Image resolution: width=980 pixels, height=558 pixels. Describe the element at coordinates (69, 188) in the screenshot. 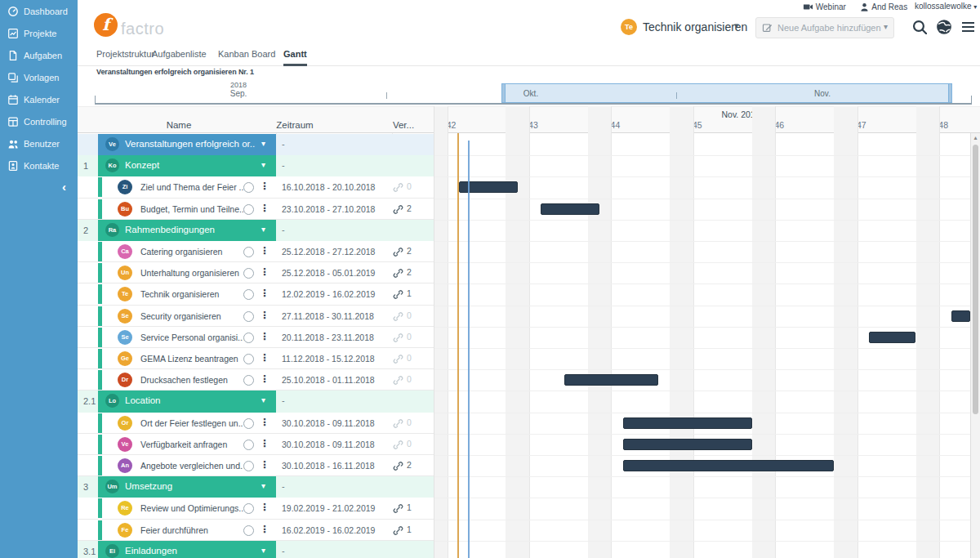

I see `sidebar-collapse-icon: ‹` at that location.